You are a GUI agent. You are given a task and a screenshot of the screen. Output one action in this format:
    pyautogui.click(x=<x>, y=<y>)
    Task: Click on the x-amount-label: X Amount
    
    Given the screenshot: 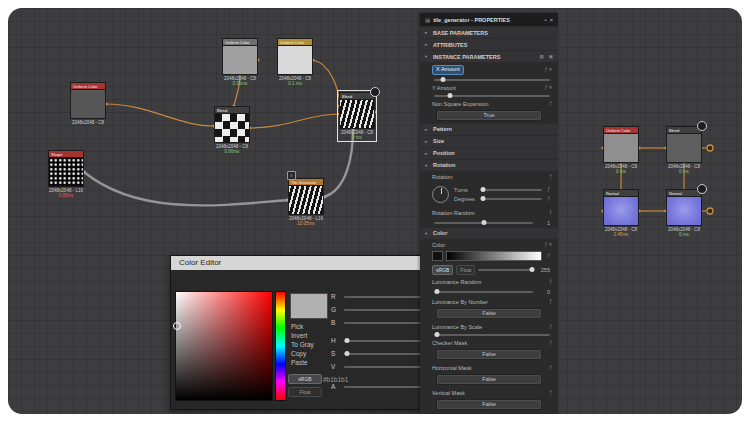 What is the action you would take?
    pyautogui.click(x=448, y=70)
    